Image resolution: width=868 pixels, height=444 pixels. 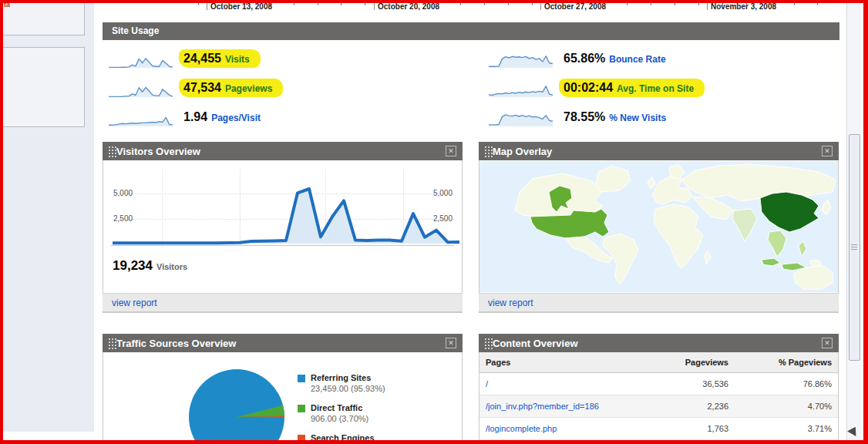 I want to click on visits-sparkline, so click(x=140, y=59).